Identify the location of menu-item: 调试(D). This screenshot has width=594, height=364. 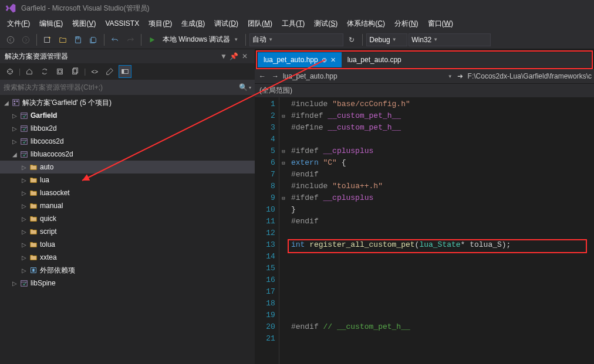
(227, 23).